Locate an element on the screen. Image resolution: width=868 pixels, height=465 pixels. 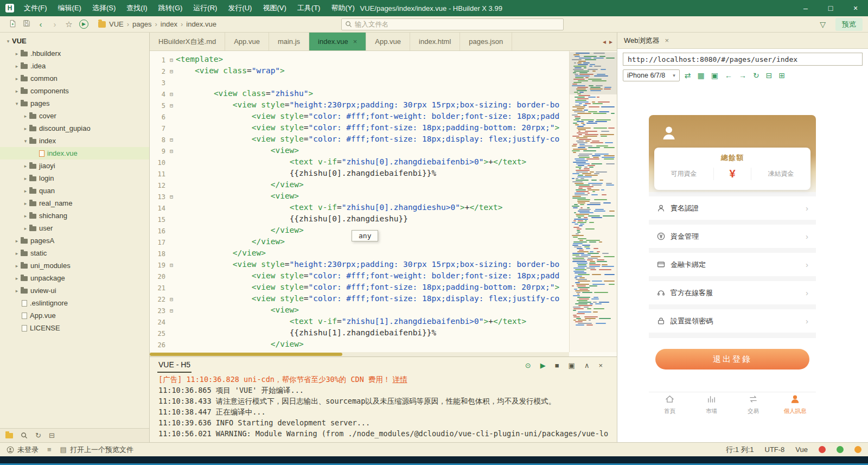
code-line: 23⊟ <view> is located at coordinates (359, 310).